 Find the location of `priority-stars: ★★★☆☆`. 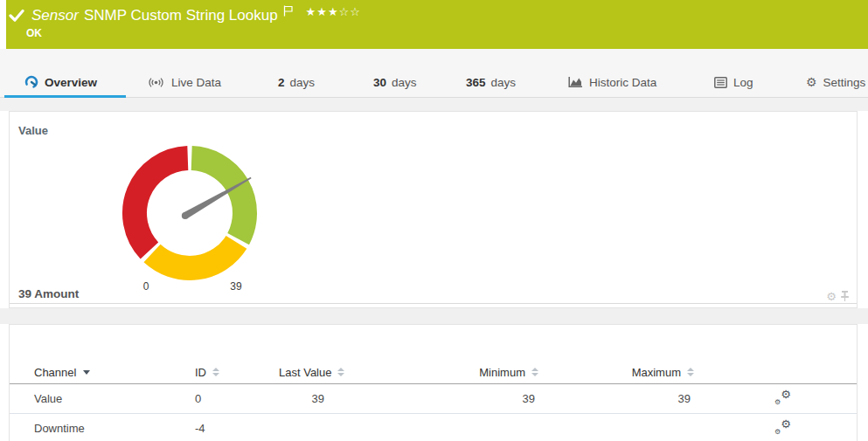

priority-stars: ★★★☆☆ is located at coordinates (334, 12).